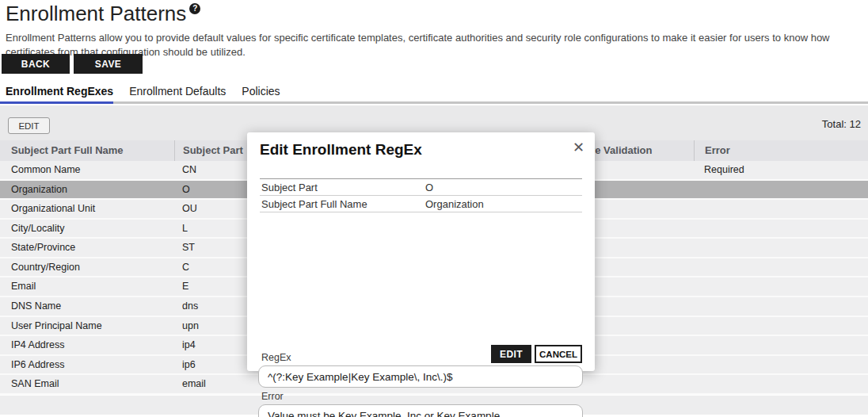 This screenshot has height=417, width=868. Describe the element at coordinates (429, 187) in the screenshot. I see `modal-field-value: O` at that location.